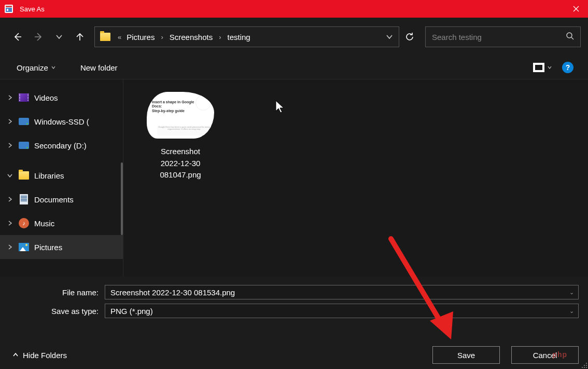 Image resolution: width=588 pixels, height=369 pixels. What do you see at coordinates (99, 67) in the screenshot?
I see `new-folder-button: New folder` at bounding box center [99, 67].